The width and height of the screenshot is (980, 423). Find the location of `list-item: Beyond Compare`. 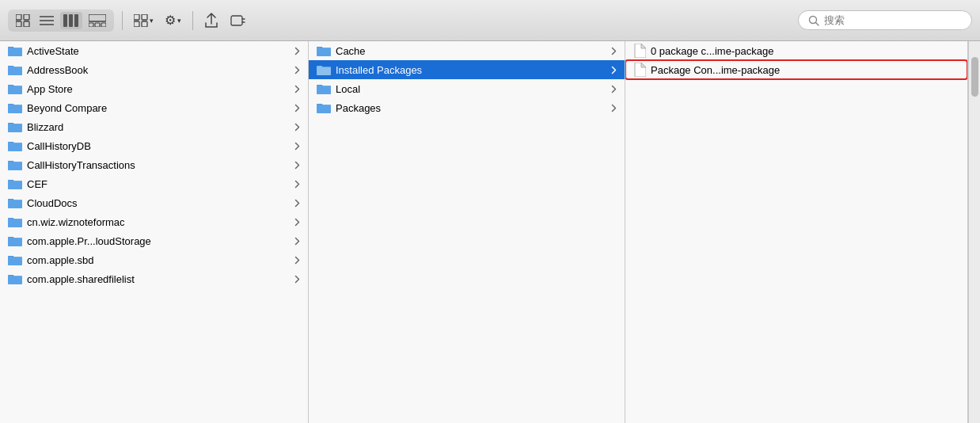

list-item: Beyond Compare is located at coordinates (154, 108).